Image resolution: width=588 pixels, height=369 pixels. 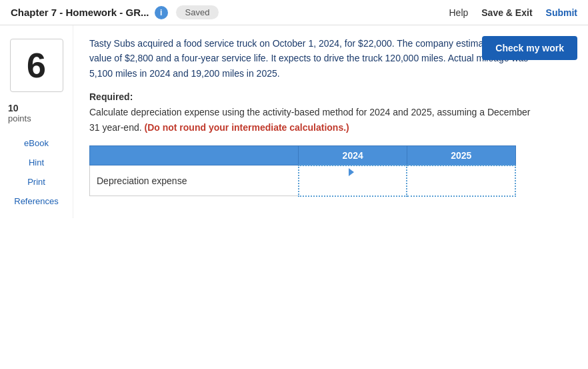 I want to click on points-value: 10, so click(x=36, y=108).